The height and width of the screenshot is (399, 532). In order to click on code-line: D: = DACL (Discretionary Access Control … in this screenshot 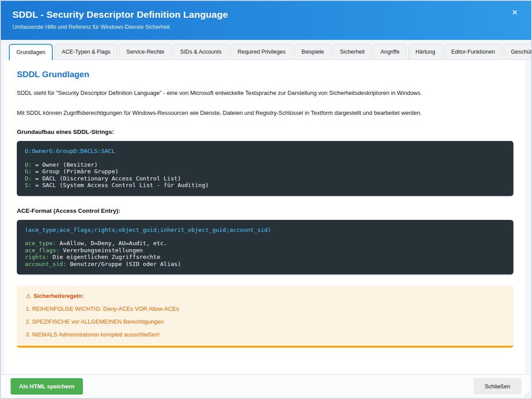, I will do `click(265, 179)`.